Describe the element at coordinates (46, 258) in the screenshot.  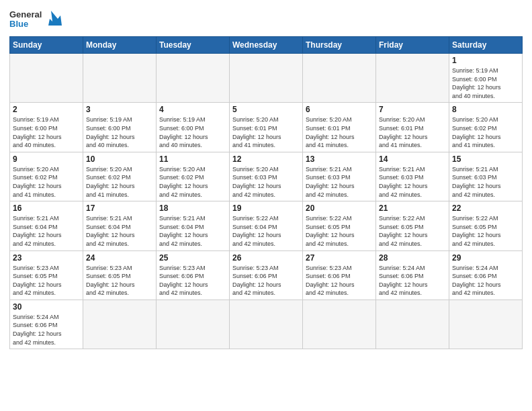
I see `day-number: 23` at that location.